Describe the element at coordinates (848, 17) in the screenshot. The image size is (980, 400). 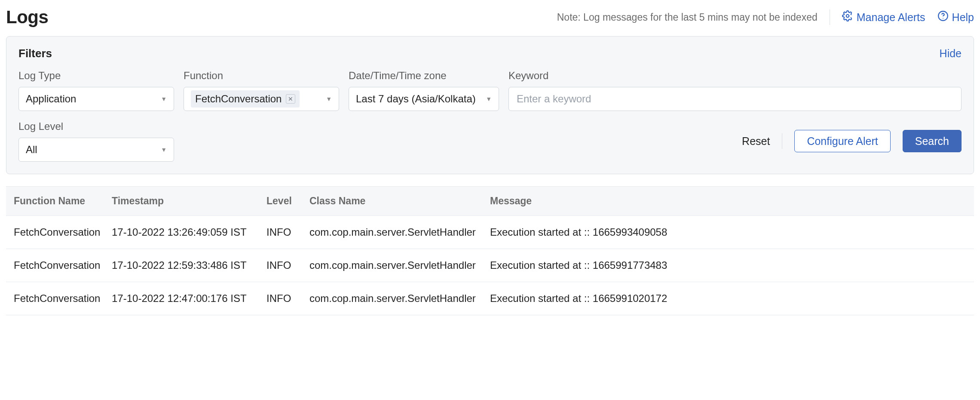
I see `gear-icon` at that location.